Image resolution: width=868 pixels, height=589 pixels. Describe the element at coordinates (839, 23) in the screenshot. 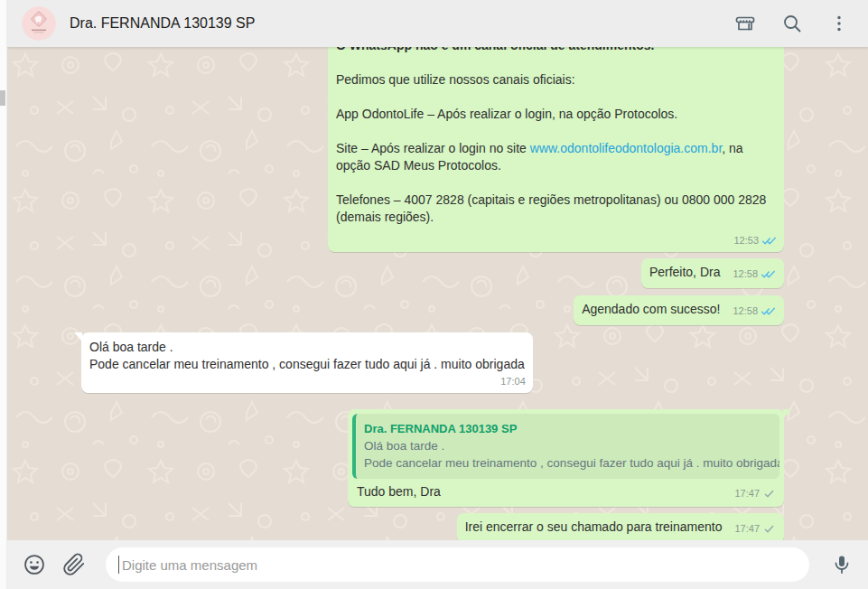

I see `kebab-menu-icon` at that location.